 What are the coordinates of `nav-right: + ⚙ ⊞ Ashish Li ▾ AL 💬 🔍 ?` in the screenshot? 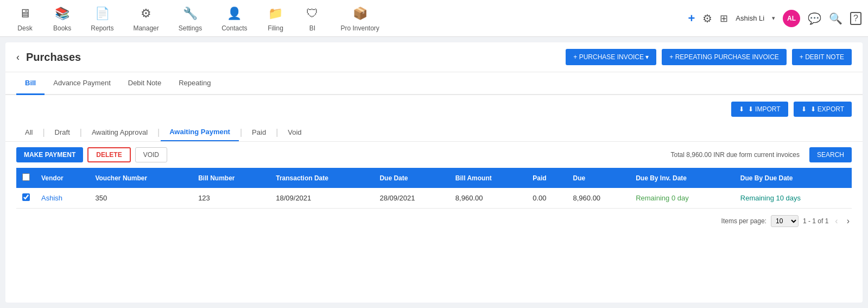 It's located at (775, 18).